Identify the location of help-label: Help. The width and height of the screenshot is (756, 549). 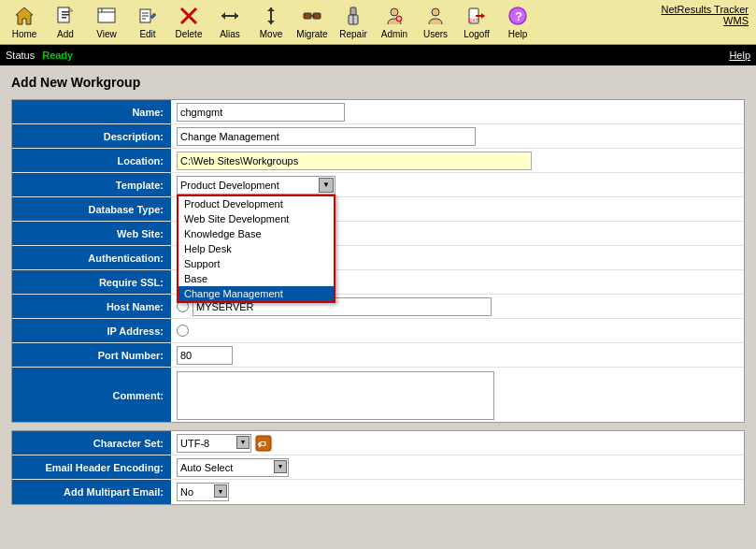
(518, 34).